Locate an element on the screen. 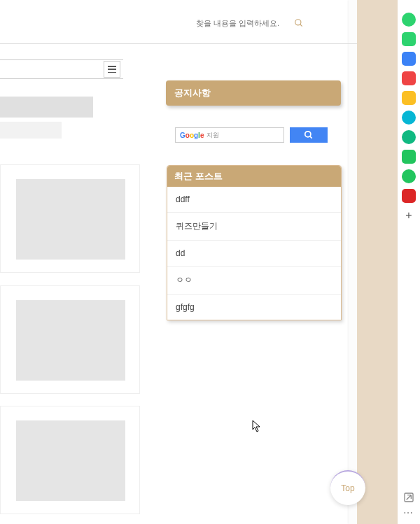 The height and width of the screenshot is (524, 420). horizontal-divider is located at coordinates (178, 43).